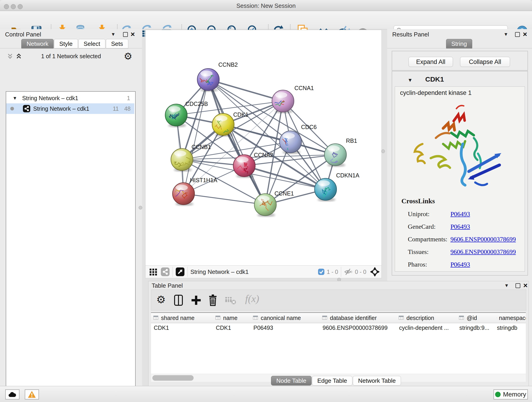 Image resolution: width=532 pixels, height=402 pixels. What do you see at coordinates (510, 328) in the screenshot?
I see `table-cell: stringdb` at bounding box center [510, 328].